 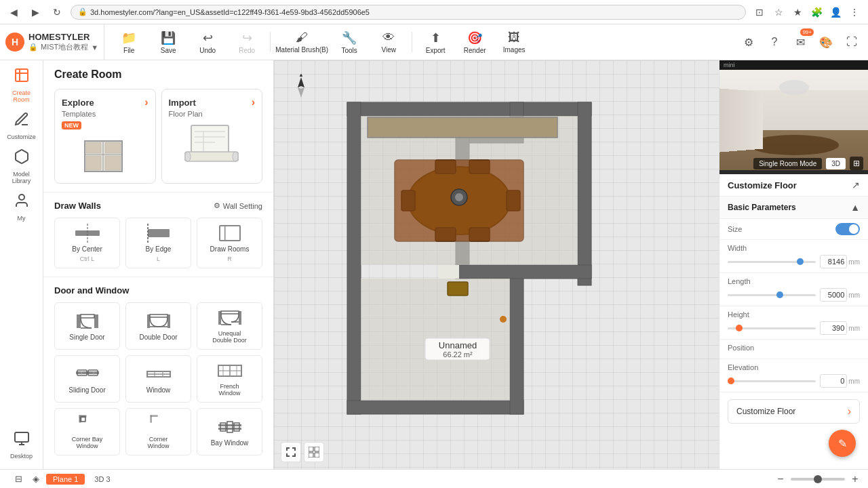 What do you see at coordinates (291, 452) in the screenshot?
I see `fit-view-button` at bounding box center [291, 452].